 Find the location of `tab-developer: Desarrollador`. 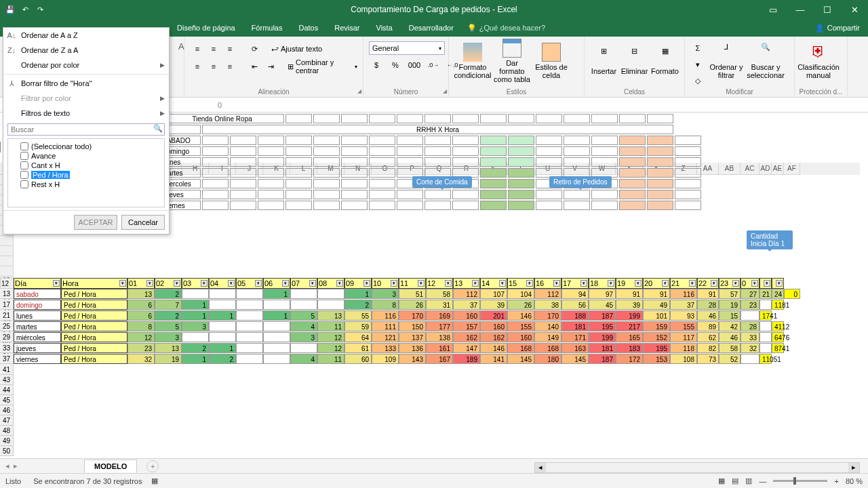

tab-developer: Desarrollador is located at coordinates (431, 28).